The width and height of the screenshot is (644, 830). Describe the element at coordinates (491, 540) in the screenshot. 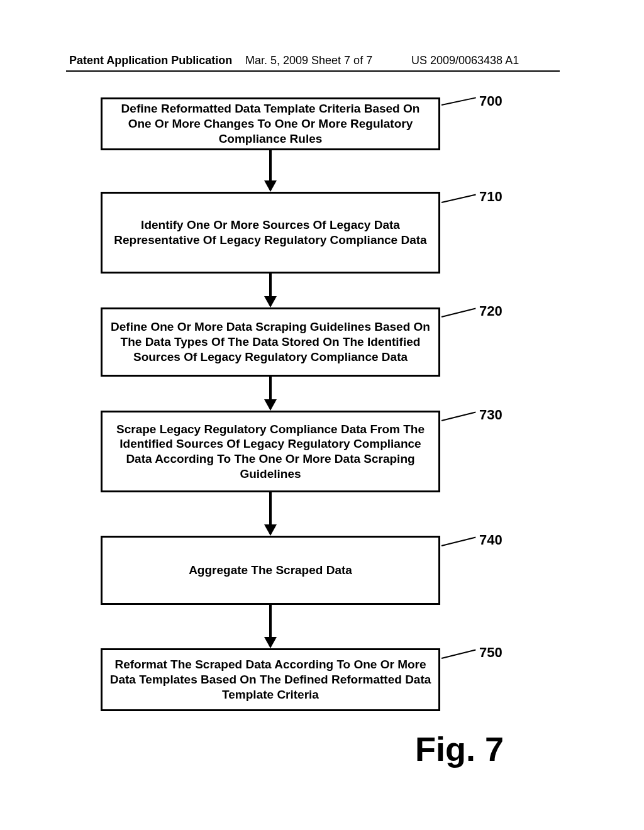

I see `ref-740: 740` at that location.